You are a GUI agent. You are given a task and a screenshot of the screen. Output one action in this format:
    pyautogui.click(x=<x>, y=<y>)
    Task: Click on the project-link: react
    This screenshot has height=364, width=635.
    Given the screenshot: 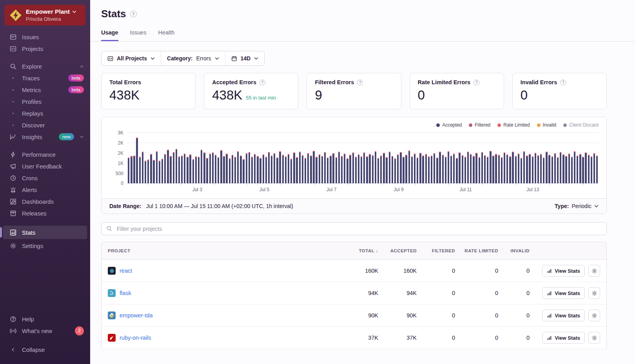 What is the action you would take?
    pyautogui.click(x=126, y=271)
    